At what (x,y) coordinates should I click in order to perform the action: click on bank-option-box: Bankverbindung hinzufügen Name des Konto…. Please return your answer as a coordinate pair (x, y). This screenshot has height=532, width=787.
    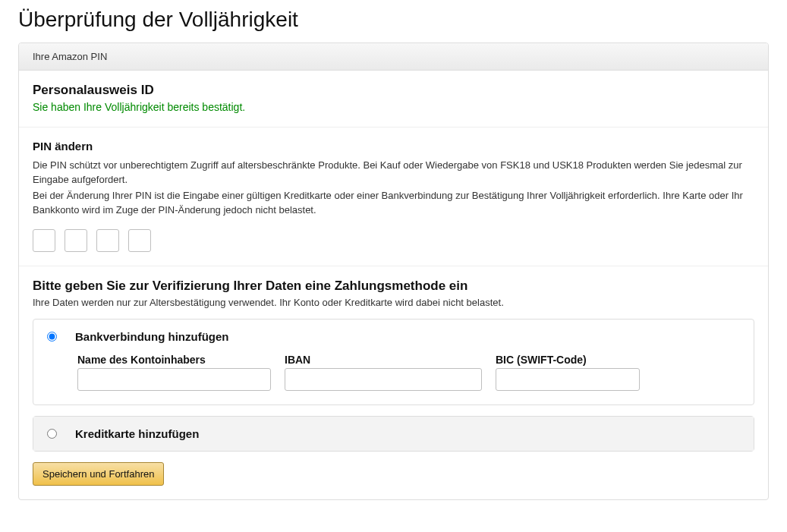
    Looking at the image, I should click on (393, 362).